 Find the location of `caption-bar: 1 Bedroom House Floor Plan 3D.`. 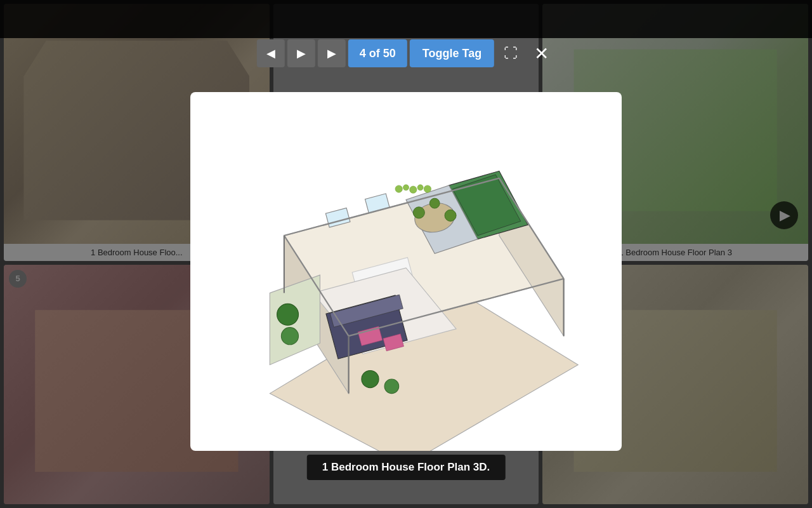

caption-bar: 1 Bedroom House Floor Plan 3D. is located at coordinates (406, 467).